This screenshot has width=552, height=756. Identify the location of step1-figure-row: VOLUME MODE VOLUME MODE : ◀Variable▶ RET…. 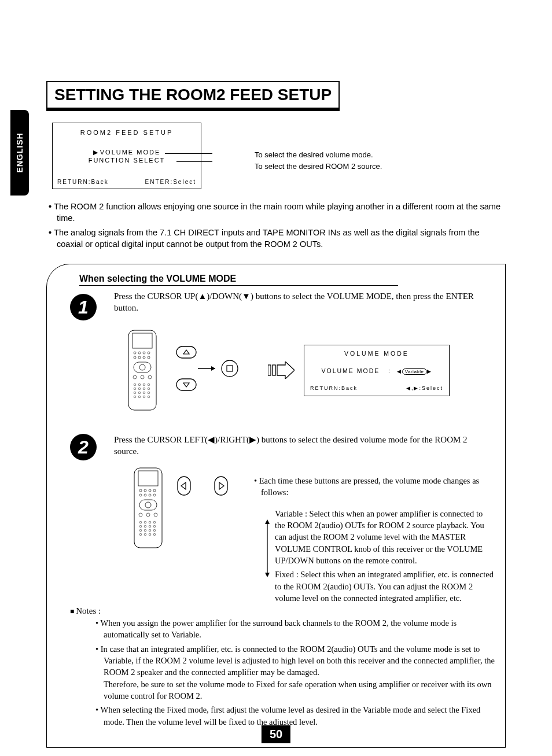
(311, 370).